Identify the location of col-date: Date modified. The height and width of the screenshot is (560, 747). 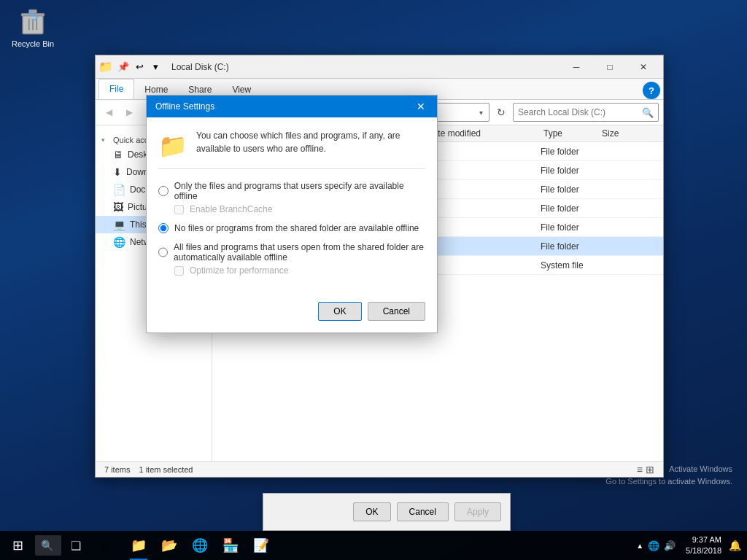
(482, 133).